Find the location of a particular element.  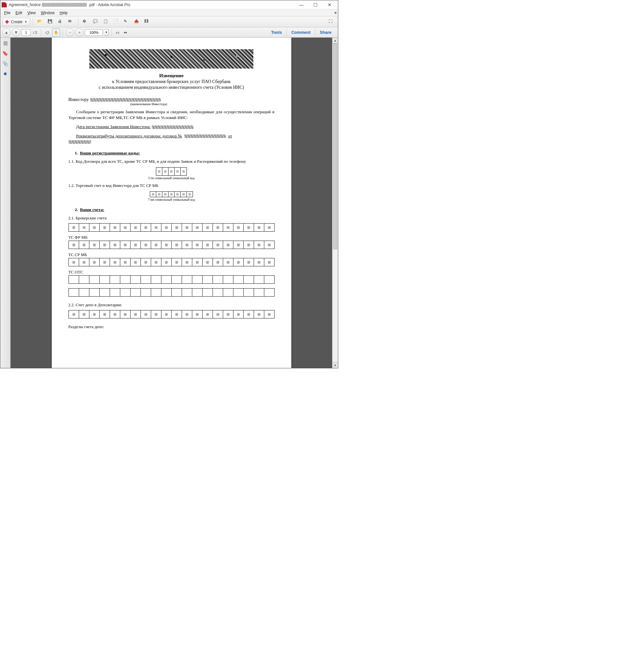

minimize-button: ― is located at coordinates (301, 5).